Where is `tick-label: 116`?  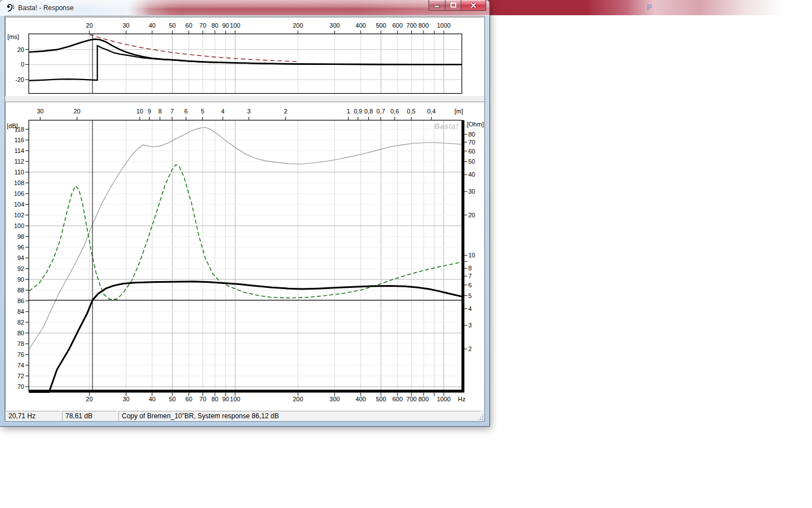
tick-label: 116 is located at coordinates (19, 140).